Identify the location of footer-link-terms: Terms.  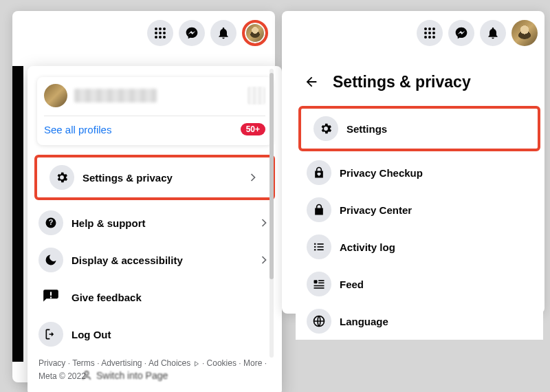
(84, 363).